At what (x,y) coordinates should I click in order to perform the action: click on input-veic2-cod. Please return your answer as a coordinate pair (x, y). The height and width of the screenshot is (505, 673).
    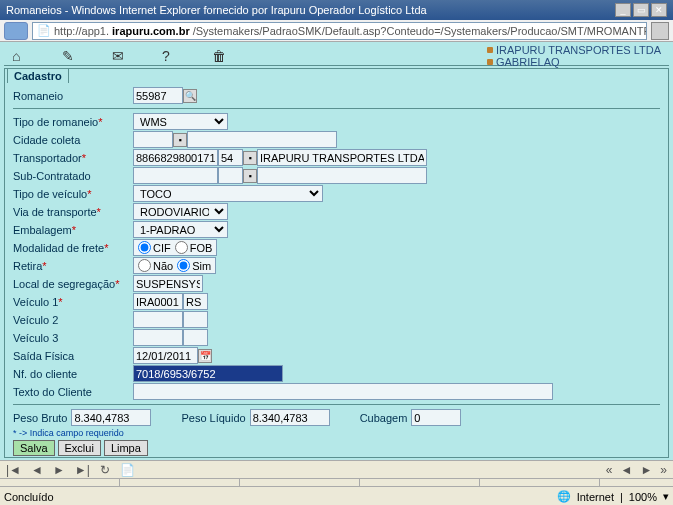
    Looking at the image, I should click on (158, 320).